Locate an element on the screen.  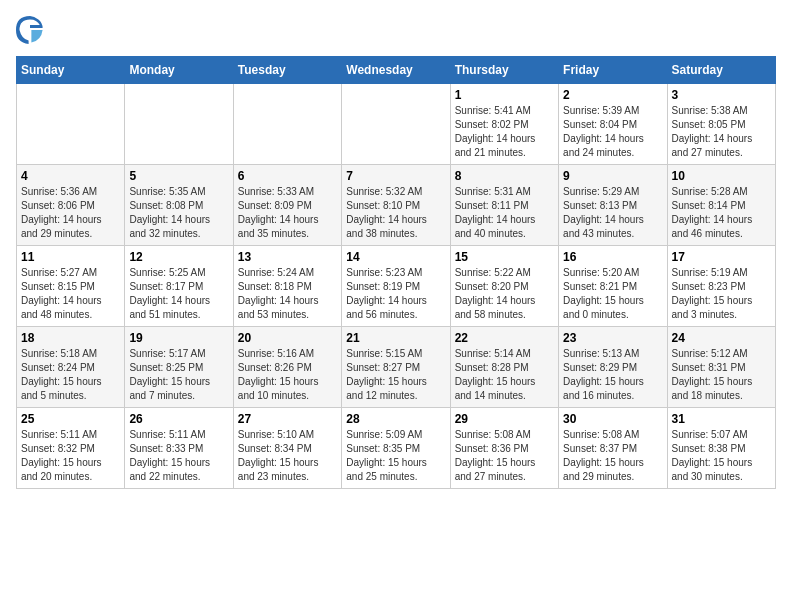
calendar-cell: 28Sunrise: 5:09 AM Sunset: 8:35 PM Dayli… is located at coordinates (396, 448).